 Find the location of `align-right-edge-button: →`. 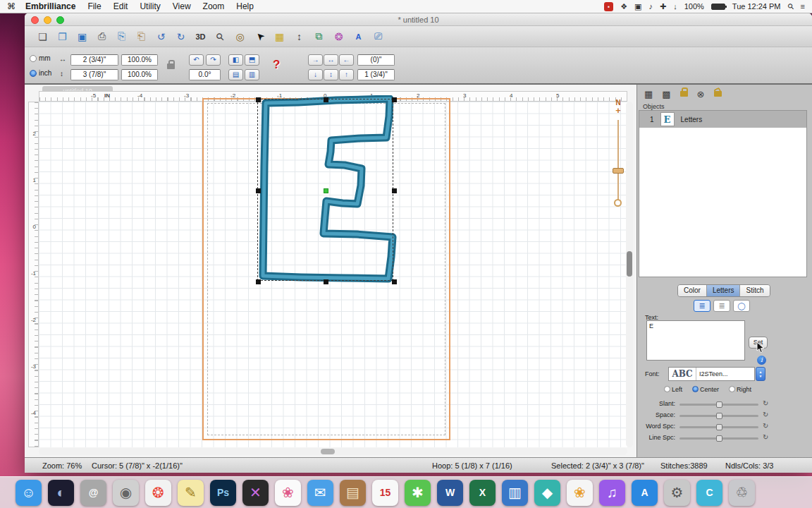

align-right-edge-button: → is located at coordinates (316, 60).